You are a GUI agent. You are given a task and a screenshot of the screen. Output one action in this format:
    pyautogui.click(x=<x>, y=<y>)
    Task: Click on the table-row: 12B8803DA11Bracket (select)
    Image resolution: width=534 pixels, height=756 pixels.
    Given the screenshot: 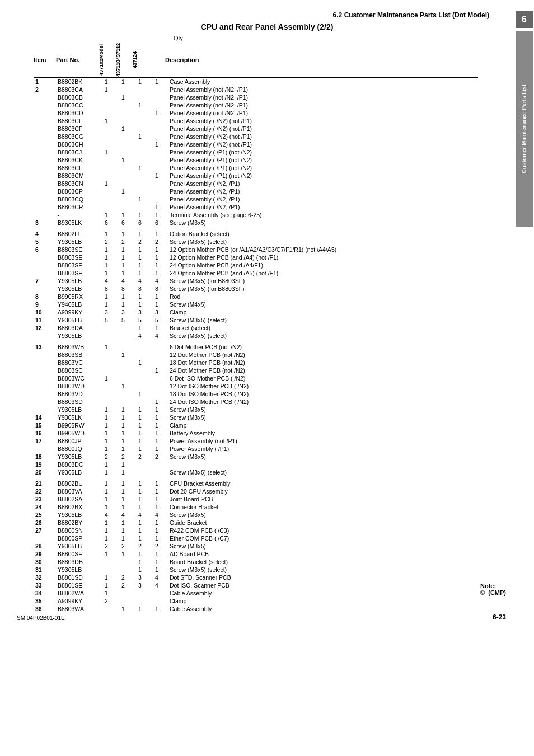 What is the action you would take?
    pyautogui.click(x=256, y=328)
    